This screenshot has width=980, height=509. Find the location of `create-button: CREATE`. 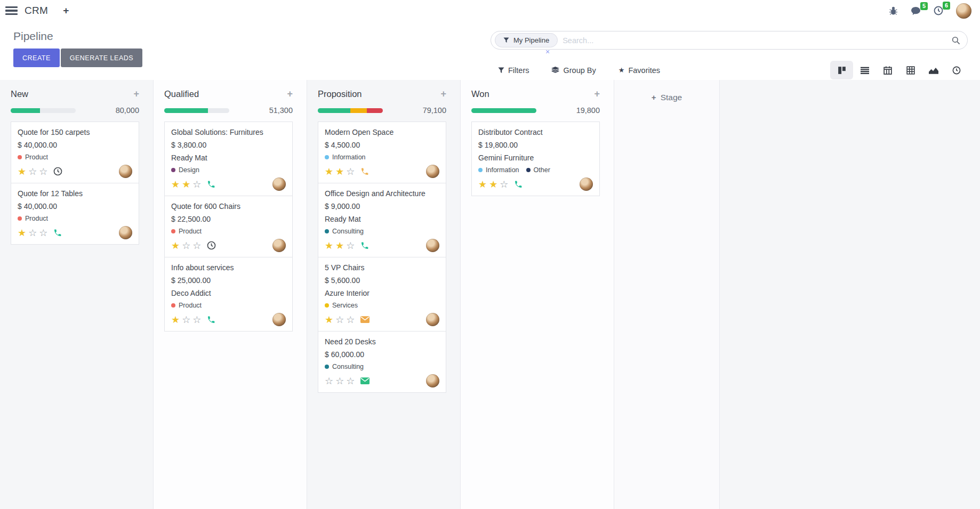

create-button: CREATE is located at coordinates (36, 58).